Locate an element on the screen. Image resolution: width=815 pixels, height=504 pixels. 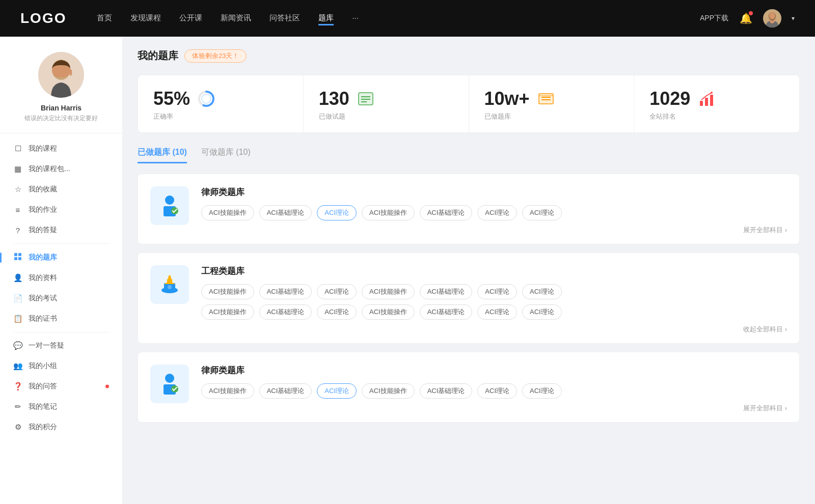
tag-e2-0: ACI技能操作 is located at coordinates (228, 312).